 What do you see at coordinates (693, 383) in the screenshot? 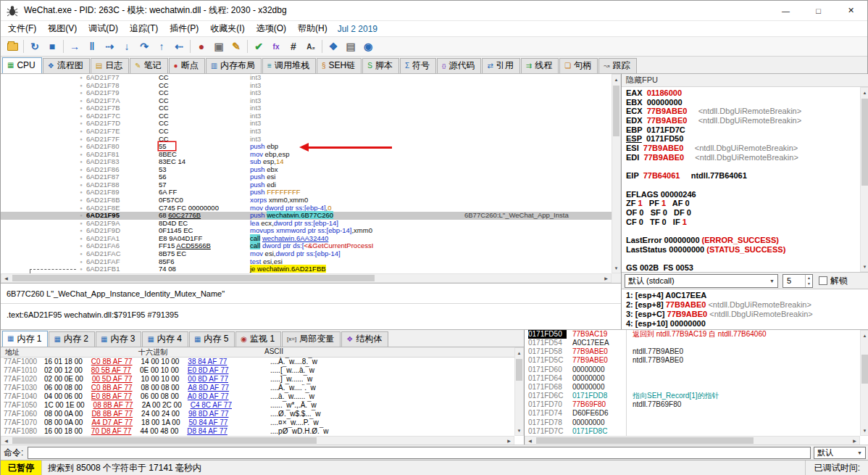
I see `stack-view: 0171FD5077B9AC19返回到 ntdll.77B9AC19 自 ntd…` at bounding box center [693, 383].